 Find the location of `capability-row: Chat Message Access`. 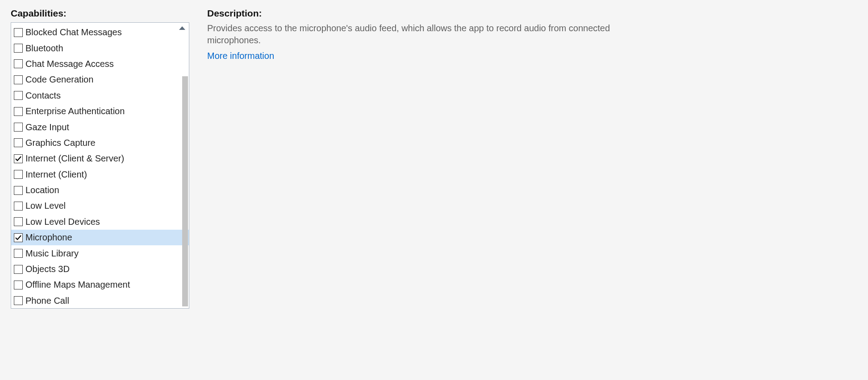

capability-row: Chat Message Access is located at coordinates (100, 64).